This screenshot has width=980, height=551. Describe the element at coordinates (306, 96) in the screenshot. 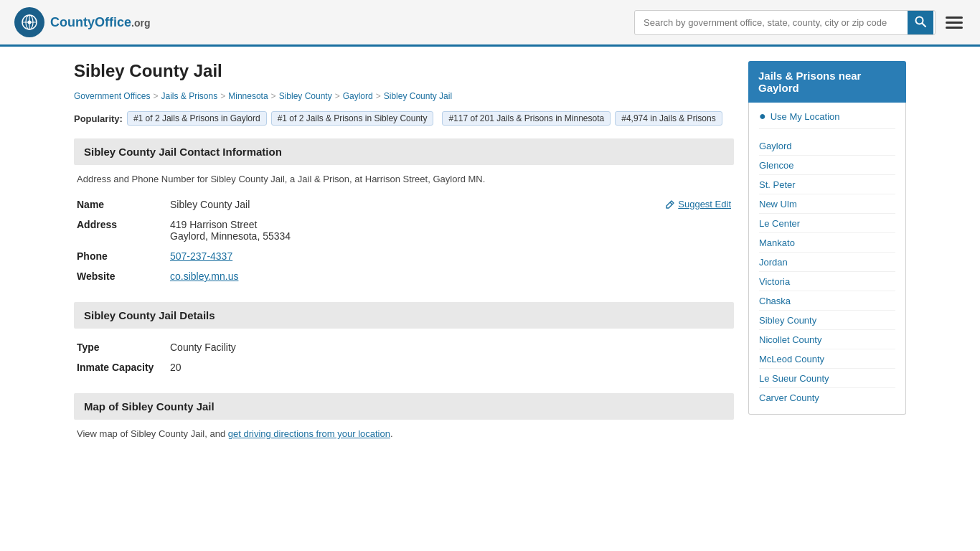

I see `breadcrumb-sibley-county: Sibley County` at that location.